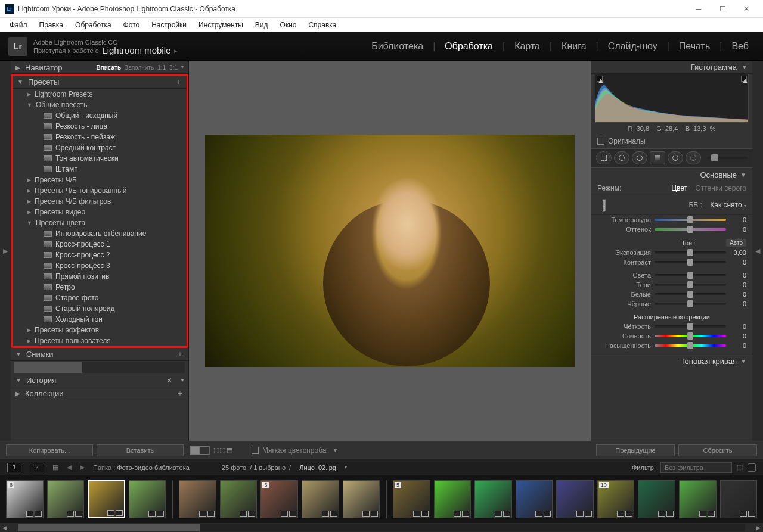  I want to click on blacks-slider: Чёрные0, so click(672, 304).